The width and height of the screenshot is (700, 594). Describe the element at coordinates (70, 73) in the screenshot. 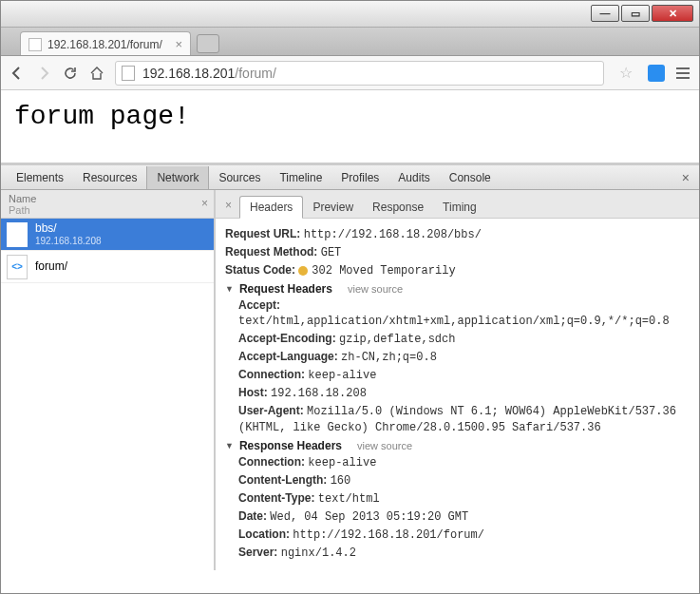

I see `reload-button` at that location.